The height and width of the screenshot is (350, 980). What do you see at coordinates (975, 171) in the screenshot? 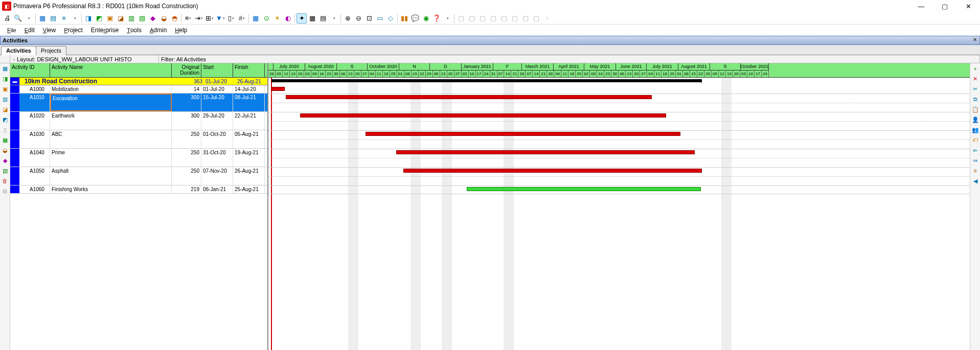
I see `step-icon: ≡` at bounding box center [975, 171].